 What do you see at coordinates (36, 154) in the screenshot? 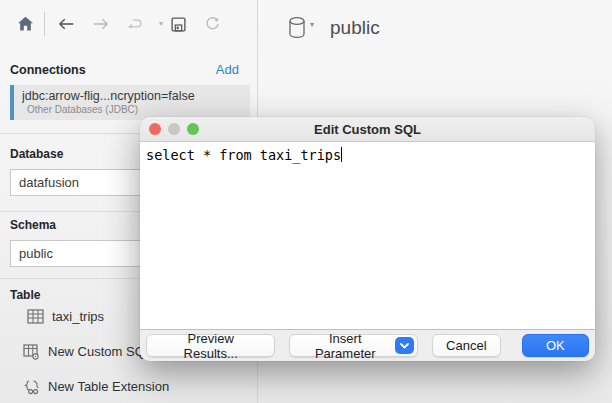
I see `database-label: Database` at bounding box center [36, 154].